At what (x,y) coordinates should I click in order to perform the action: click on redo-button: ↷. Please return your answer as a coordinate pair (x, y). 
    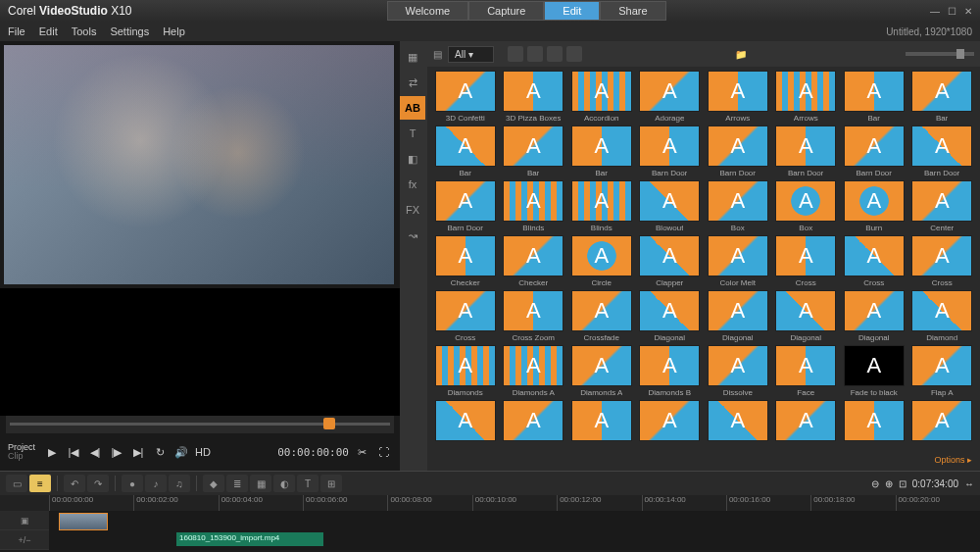
    Looking at the image, I should click on (98, 483).